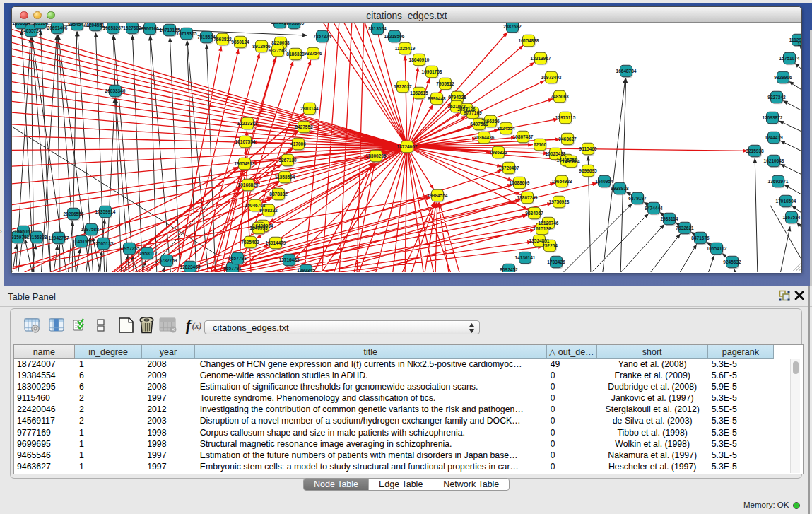  Describe the element at coordinates (506, 129) in the screenshot. I see `svg-text: 3624554` at that location.